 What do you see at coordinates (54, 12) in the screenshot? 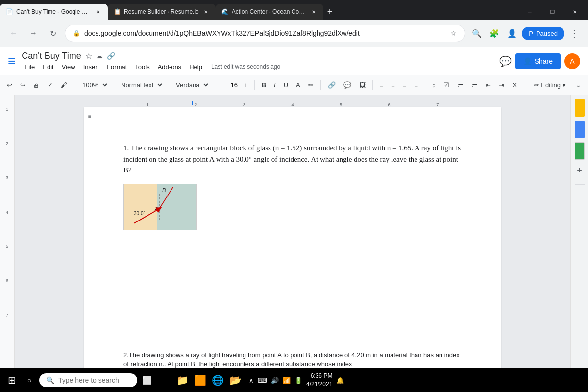
I see `tab-1: 📄 Can't Buy Time - Google Docs ✕` at bounding box center [54, 12].